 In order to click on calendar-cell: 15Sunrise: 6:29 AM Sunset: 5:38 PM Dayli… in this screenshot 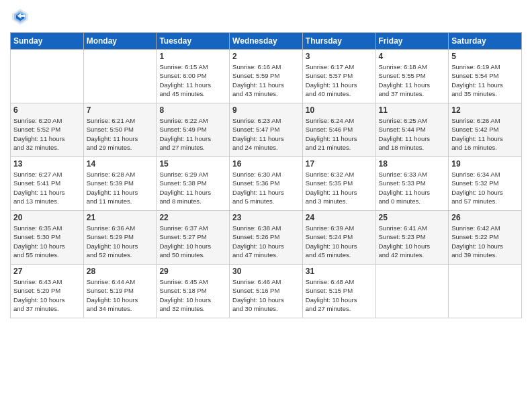, I will do `click(193, 184)`.